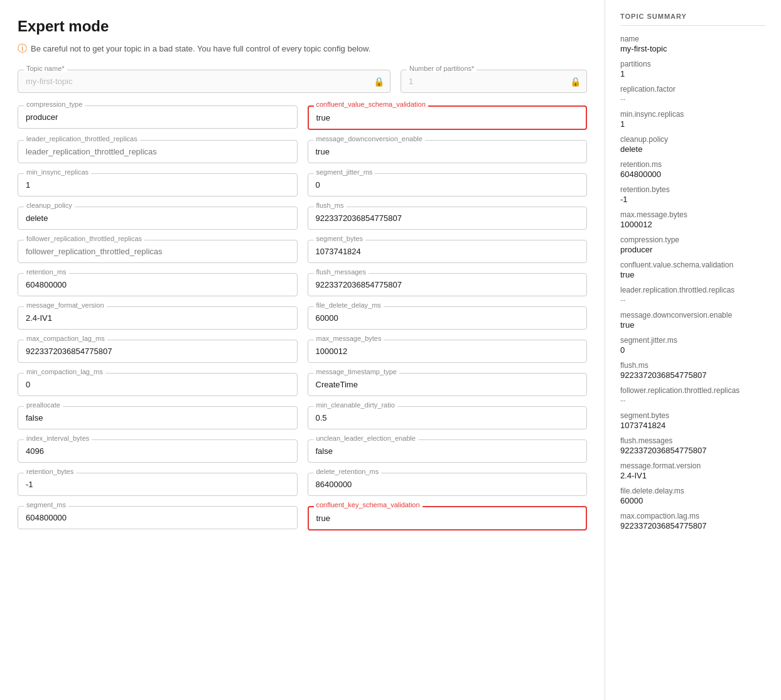 Image resolution: width=781 pixels, height=700 pixels. Describe the element at coordinates (58, 172) in the screenshot. I see `label-min_insync_replicas: min_insync_replicas` at that location.